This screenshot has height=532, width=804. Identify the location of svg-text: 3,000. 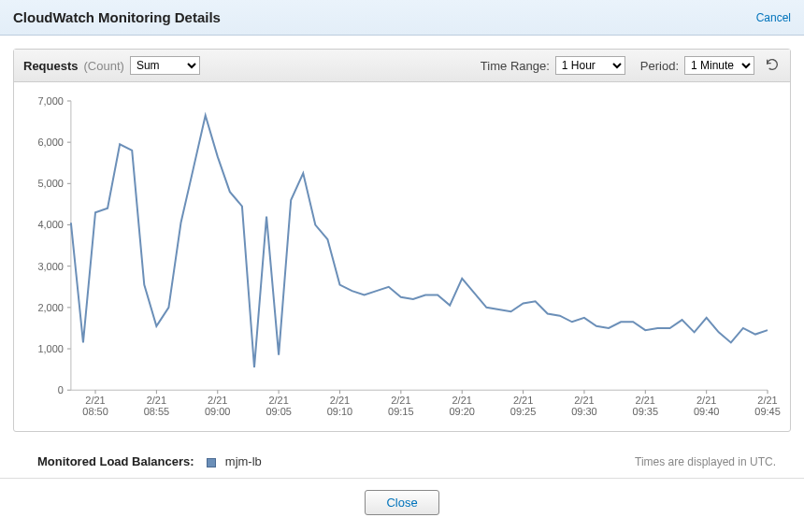
(50, 266).